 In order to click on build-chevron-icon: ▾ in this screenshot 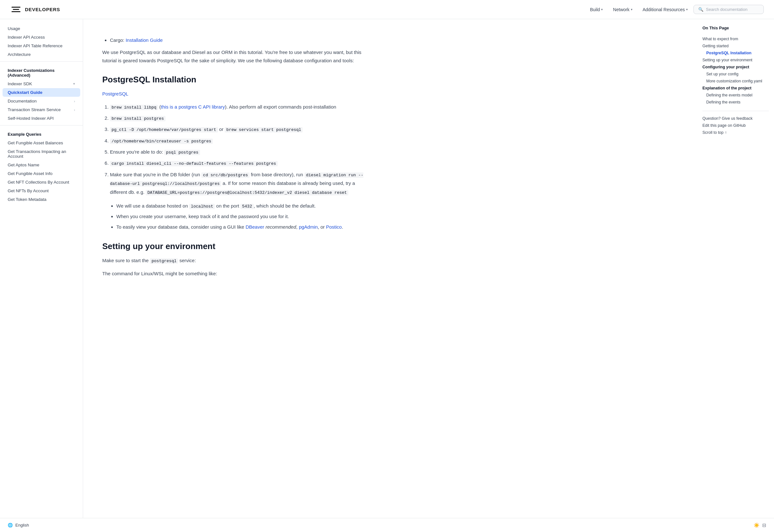, I will do `click(602, 9)`.